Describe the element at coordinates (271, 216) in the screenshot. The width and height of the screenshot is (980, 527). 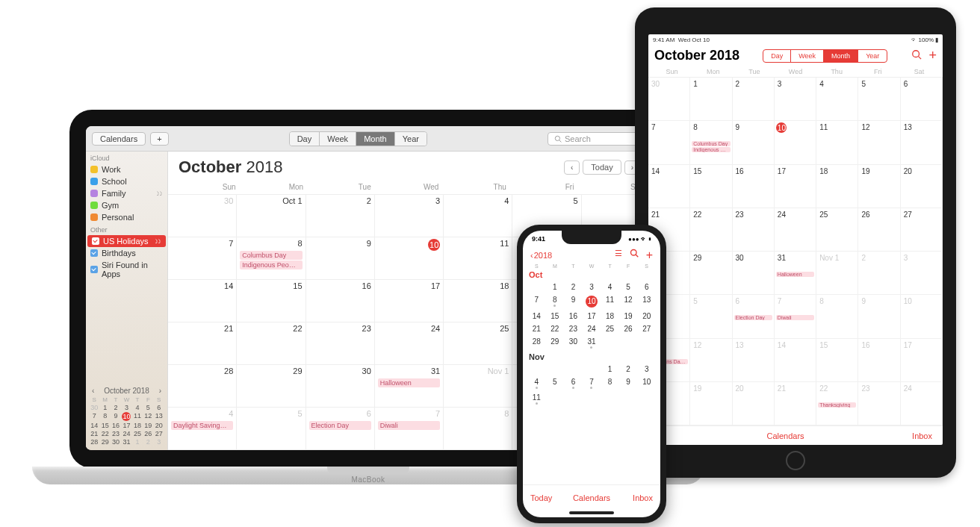
I see `calendar-day-cell: Oct 1` at that location.